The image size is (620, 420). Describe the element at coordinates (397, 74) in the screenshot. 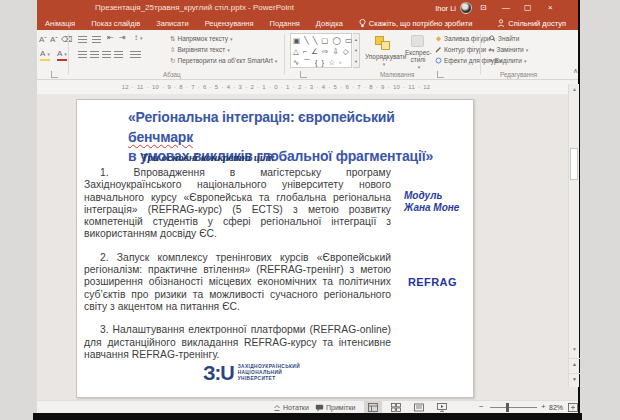

I see `drawing-group-label: Малювання` at that location.